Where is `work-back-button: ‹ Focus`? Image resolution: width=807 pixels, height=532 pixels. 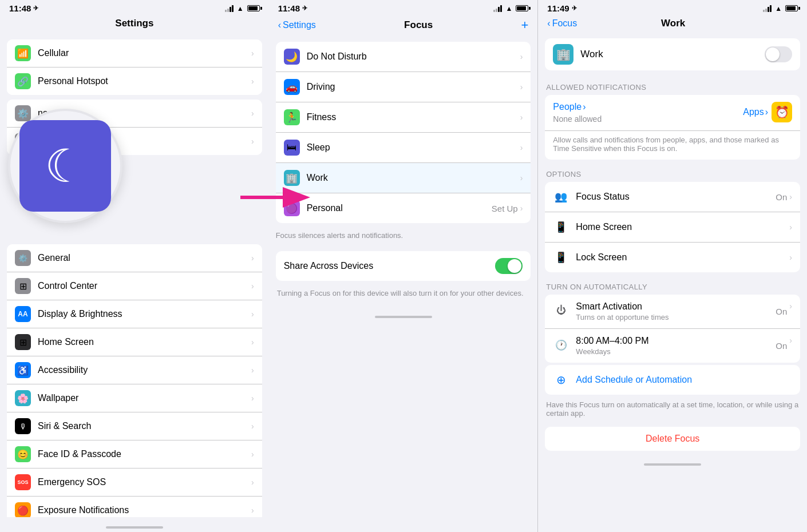 work-back-button: ‹ Focus is located at coordinates (562, 23).